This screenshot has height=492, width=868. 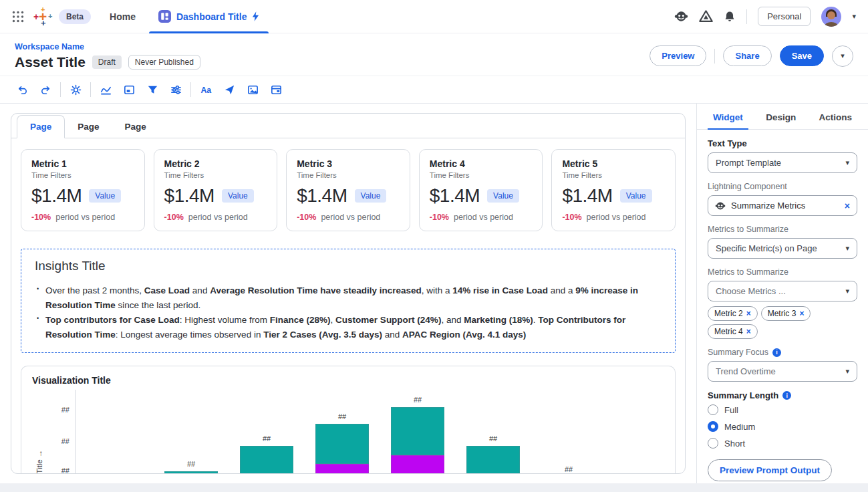 What do you see at coordinates (481, 175) in the screenshot?
I see `metric-subtitle: Time Filters` at bounding box center [481, 175].